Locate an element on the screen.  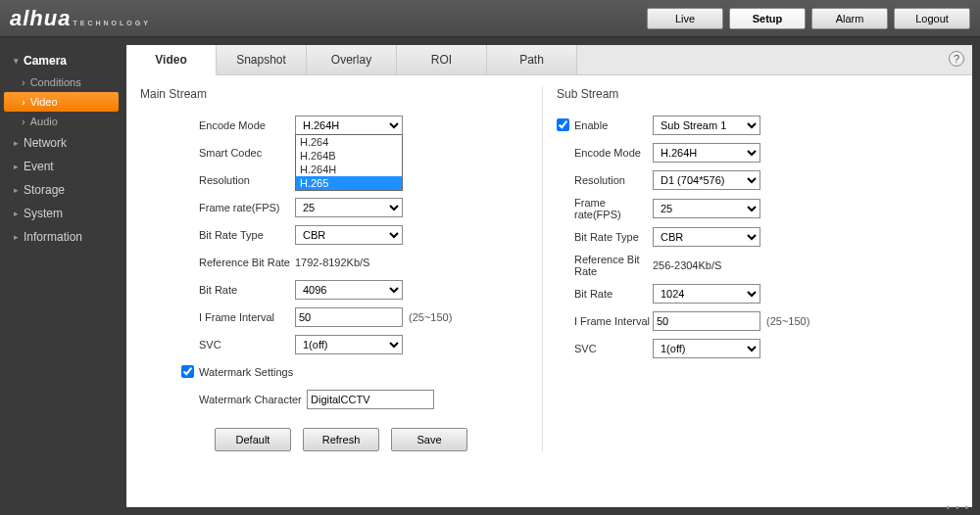
sidebar-item-audio: Audio is located at coordinates (61, 121).